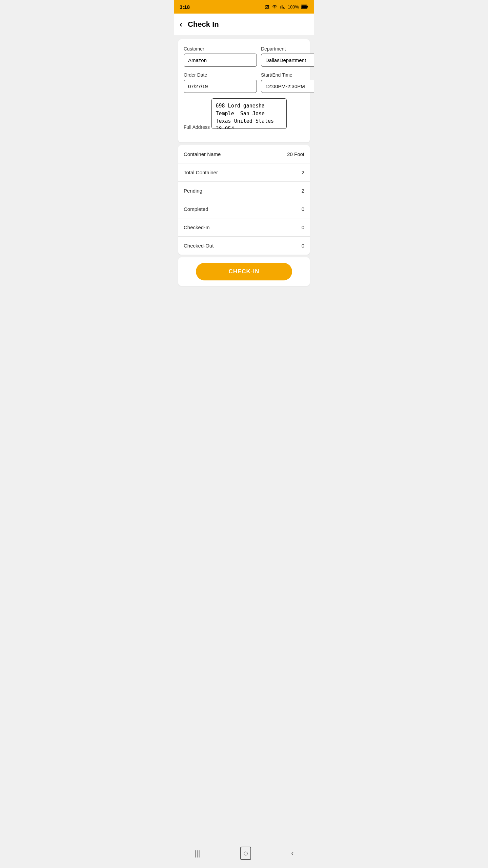 The image size is (488, 868). What do you see at coordinates (244, 163) in the screenshot?
I see `main-content: Customer Department Order Date Start/End…` at bounding box center [244, 163].